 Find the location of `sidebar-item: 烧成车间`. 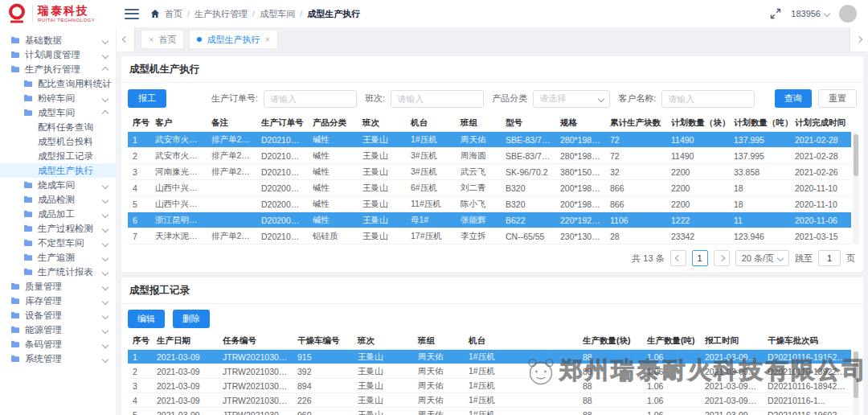

sidebar-item: 烧成车间 is located at coordinates (58, 185).